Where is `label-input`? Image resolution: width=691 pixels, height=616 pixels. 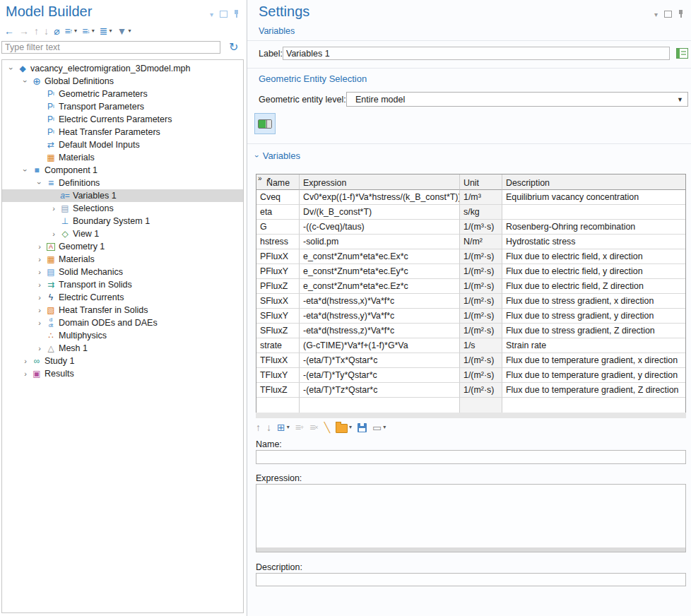 label-input is located at coordinates (476, 54).